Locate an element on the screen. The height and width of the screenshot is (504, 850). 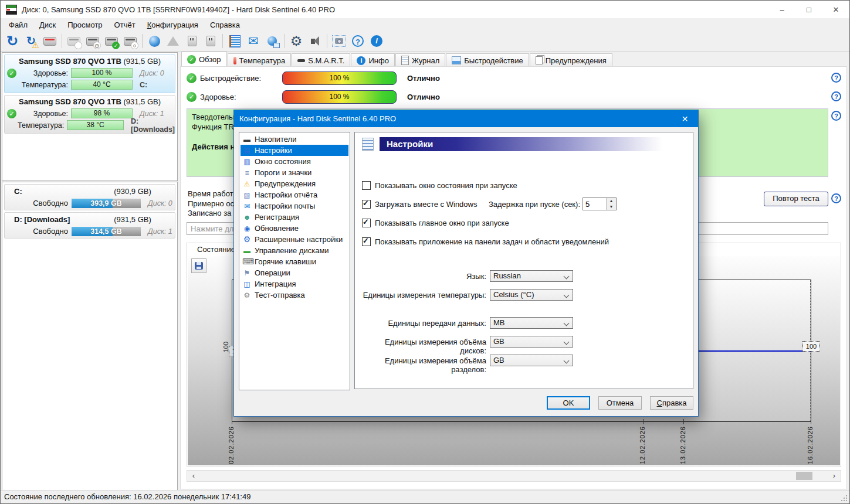
disk-search-icon: ○ is located at coordinates (130, 41).